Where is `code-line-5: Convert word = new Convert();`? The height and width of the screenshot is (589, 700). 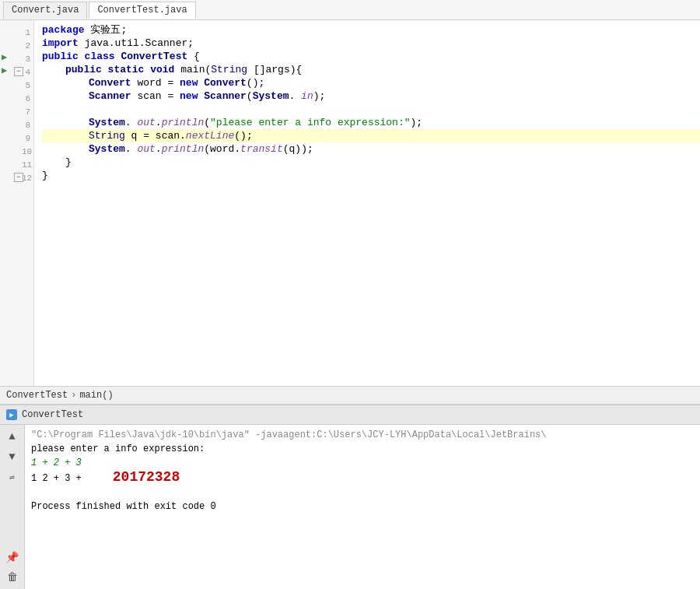 code-line-5: Convert word = new Convert(); is located at coordinates (371, 82).